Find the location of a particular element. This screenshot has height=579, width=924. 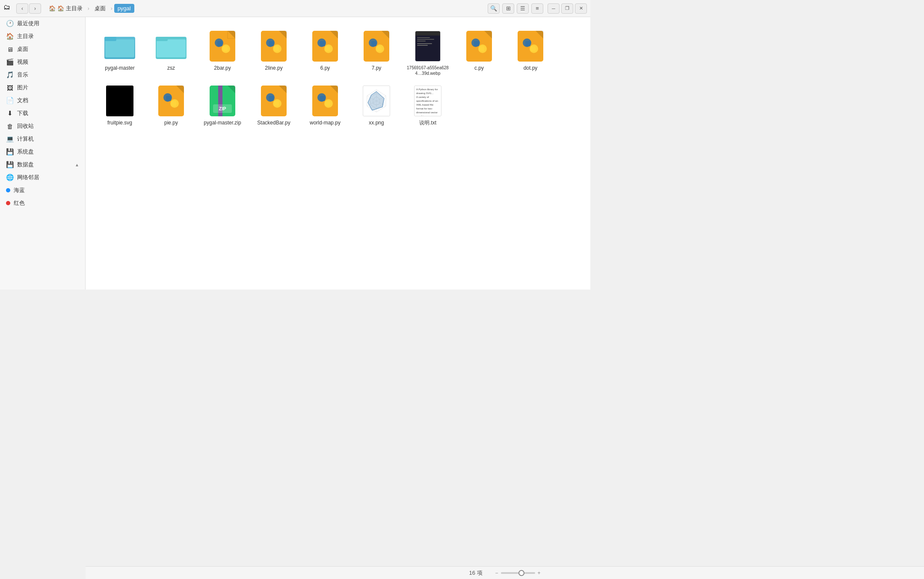

file-item-dot-py: dot.py is located at coordinates (530, 53).